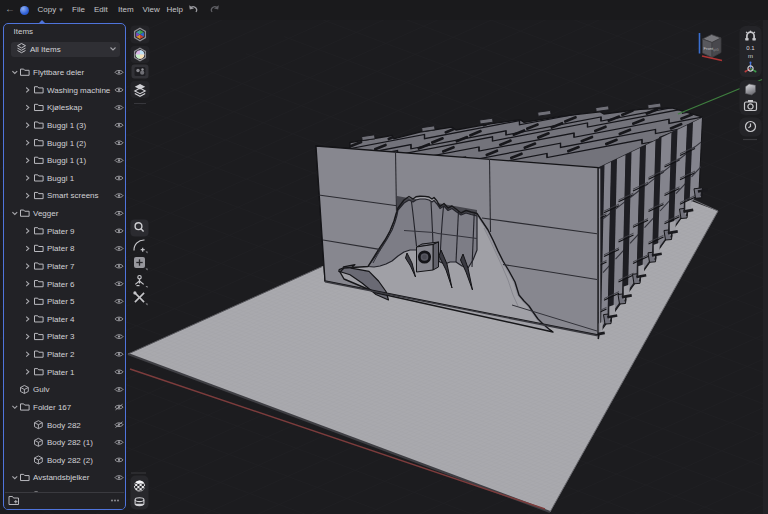  Describe the element at coordinates (61, 354) in the screenshot. I see `svg-text: Plater 2` at that location.